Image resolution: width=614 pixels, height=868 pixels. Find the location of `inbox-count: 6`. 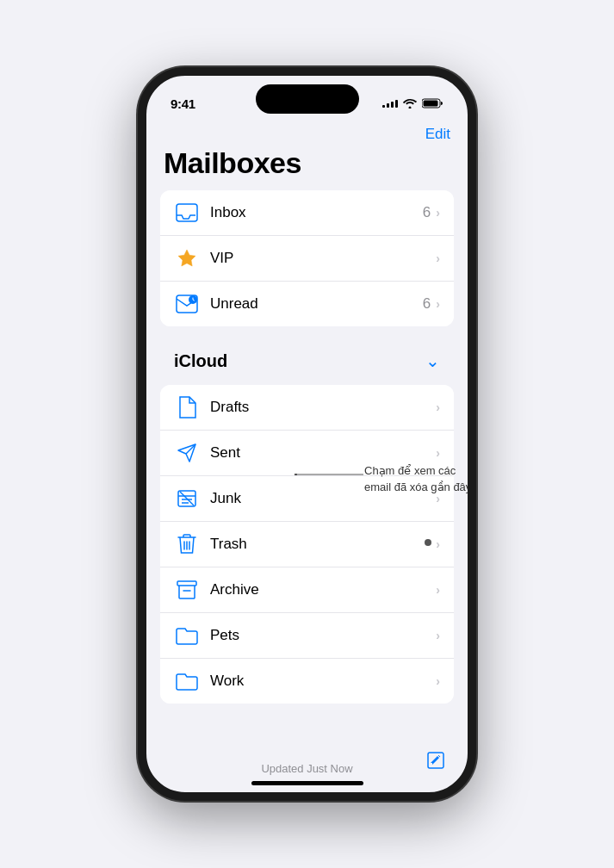

inbox-count: 6 is located at coordinates (427, 213).